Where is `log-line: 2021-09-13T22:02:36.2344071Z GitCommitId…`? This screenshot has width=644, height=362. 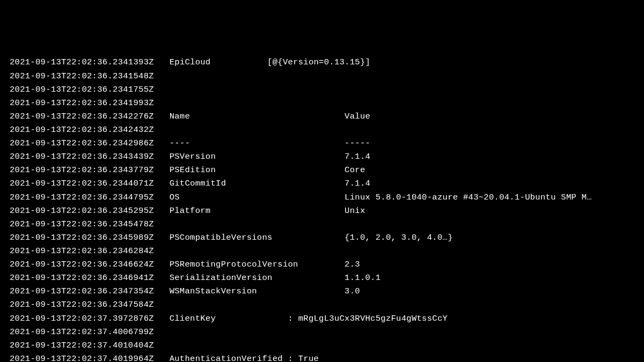 log-line: 2021-09-13T22:02:36.2344071Z GitCommitId… is located at coordinates (327, 183).